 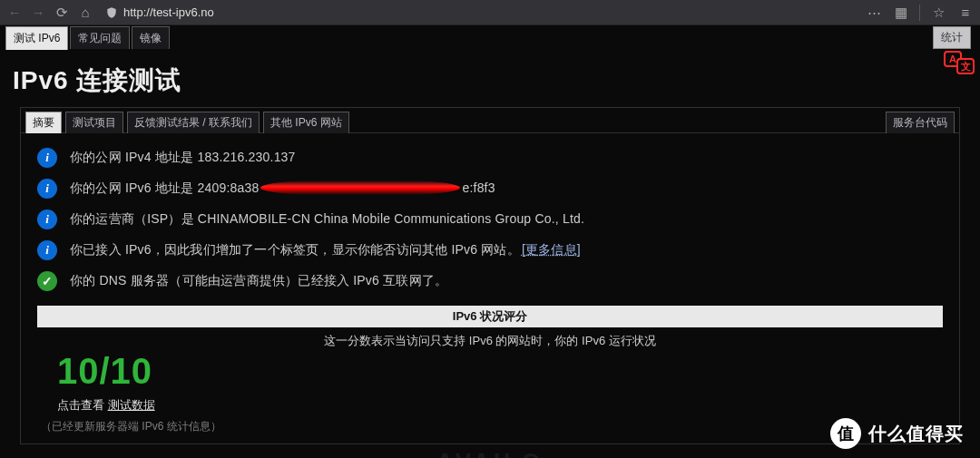 I want to click on reload-button: ⟳, so click(x=62, y=13).